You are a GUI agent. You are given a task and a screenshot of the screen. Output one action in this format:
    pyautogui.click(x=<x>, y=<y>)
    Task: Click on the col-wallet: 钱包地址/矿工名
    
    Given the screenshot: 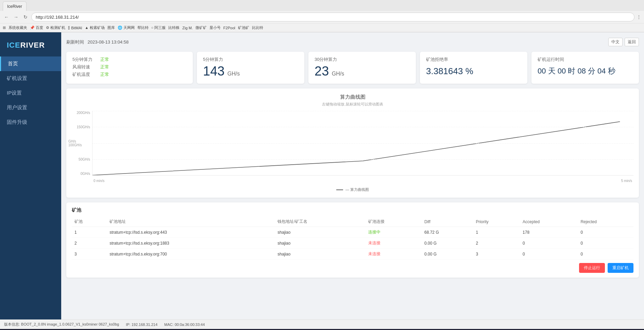 What is the action you would take?
    pyautogui.click(x=320, y=222)
    